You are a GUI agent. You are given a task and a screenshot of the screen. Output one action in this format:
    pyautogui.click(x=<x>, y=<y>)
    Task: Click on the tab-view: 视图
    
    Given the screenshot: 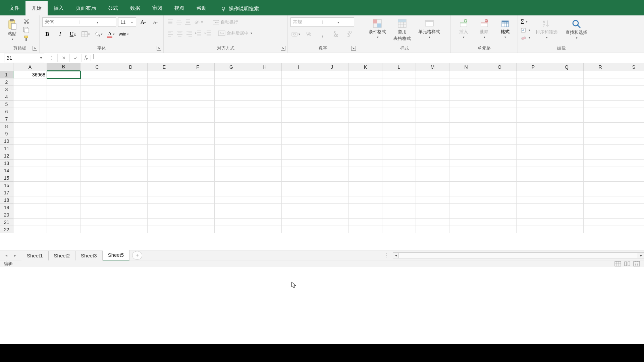 What is the action you would take?
    pyautogui.click(x=179, y=8)
    